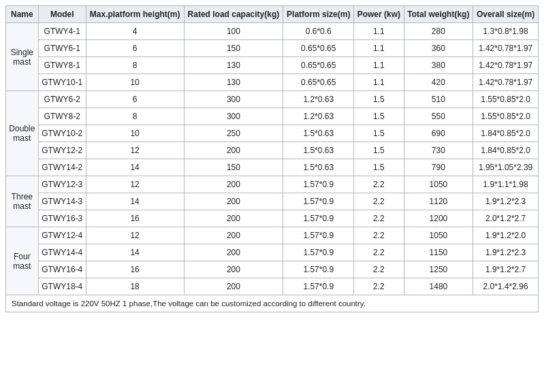 The height and width of the screenshot is (392, 544). Describe the element at coordinates (272, 270) in the screenshot. I see `table-row: GTWY16-4162001.57*0.92.212501.9*1.2*2.7` at that location.